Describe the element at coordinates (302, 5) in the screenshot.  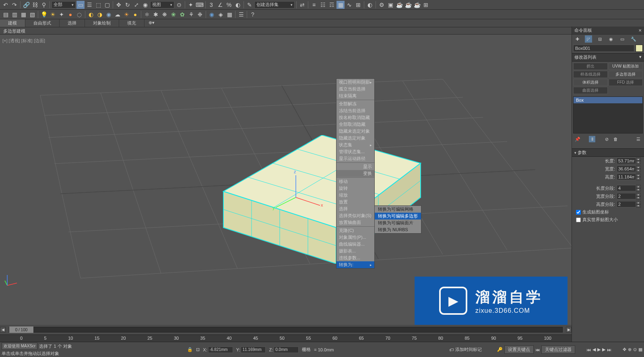
I see `mirror-icon: ⇄` at that location.